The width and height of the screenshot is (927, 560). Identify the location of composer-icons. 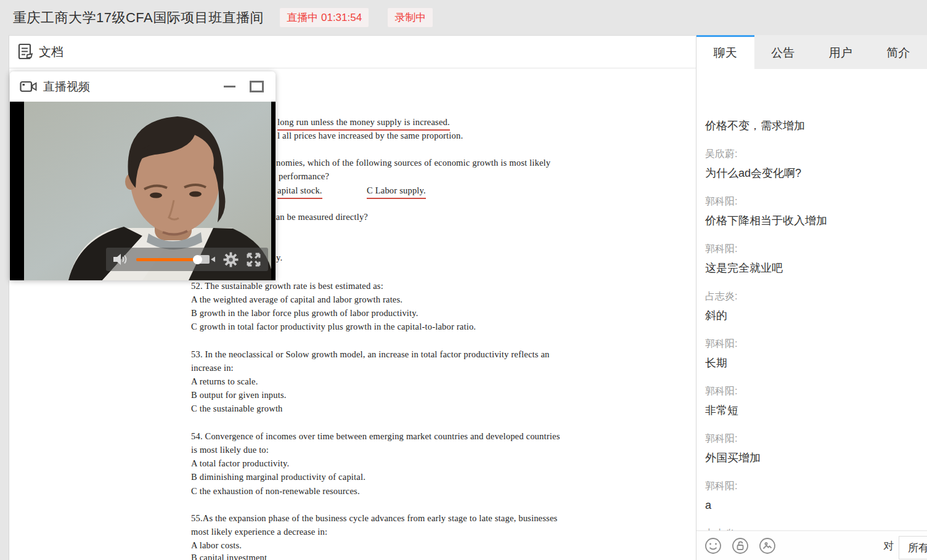
(740, 546).